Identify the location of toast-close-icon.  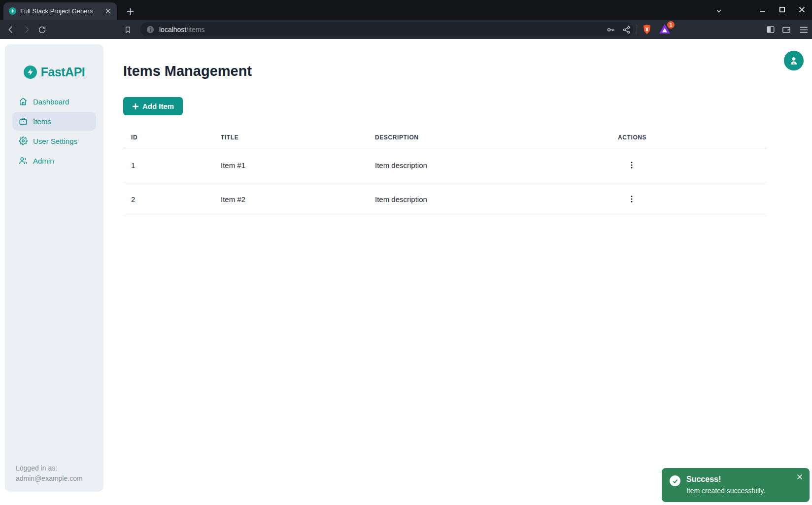
(800, 477).